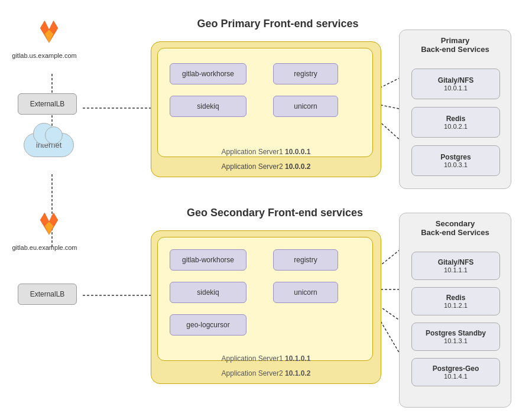 This screenshot has height=420, width=532. Describe the element at coordinates (306, 106) in the screenshot. I see `primary-service-unicorn: unicorn` at that location.